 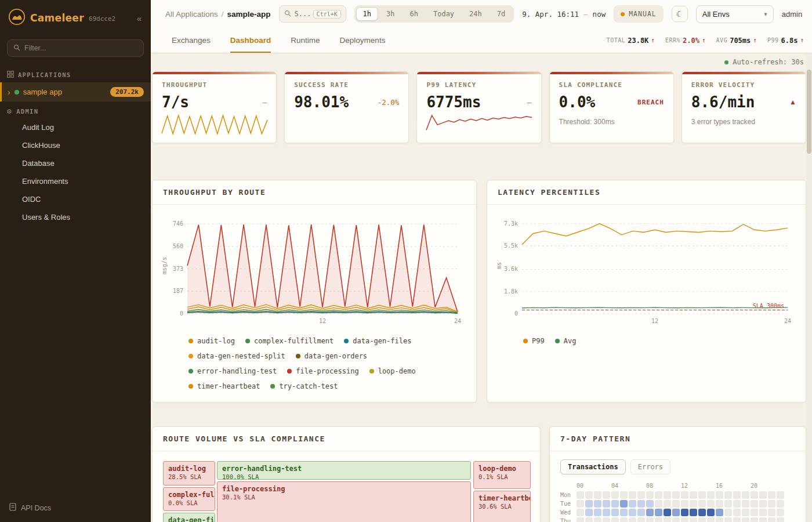 I want to click on date-range: 9. Apr. 16:11 — now, so click(x=564, y=14).